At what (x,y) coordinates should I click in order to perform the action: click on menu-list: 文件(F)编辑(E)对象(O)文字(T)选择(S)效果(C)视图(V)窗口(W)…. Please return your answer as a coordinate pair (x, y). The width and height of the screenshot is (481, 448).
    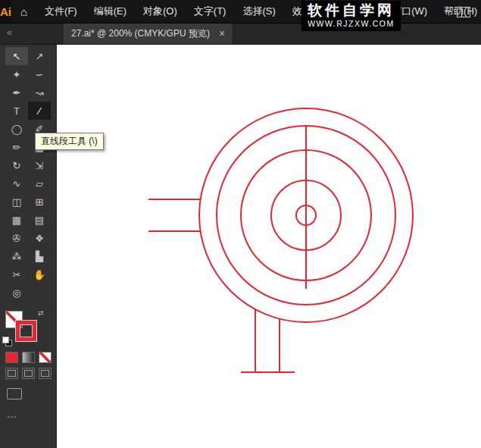
    Looking at the image, I should click on (259, 11).